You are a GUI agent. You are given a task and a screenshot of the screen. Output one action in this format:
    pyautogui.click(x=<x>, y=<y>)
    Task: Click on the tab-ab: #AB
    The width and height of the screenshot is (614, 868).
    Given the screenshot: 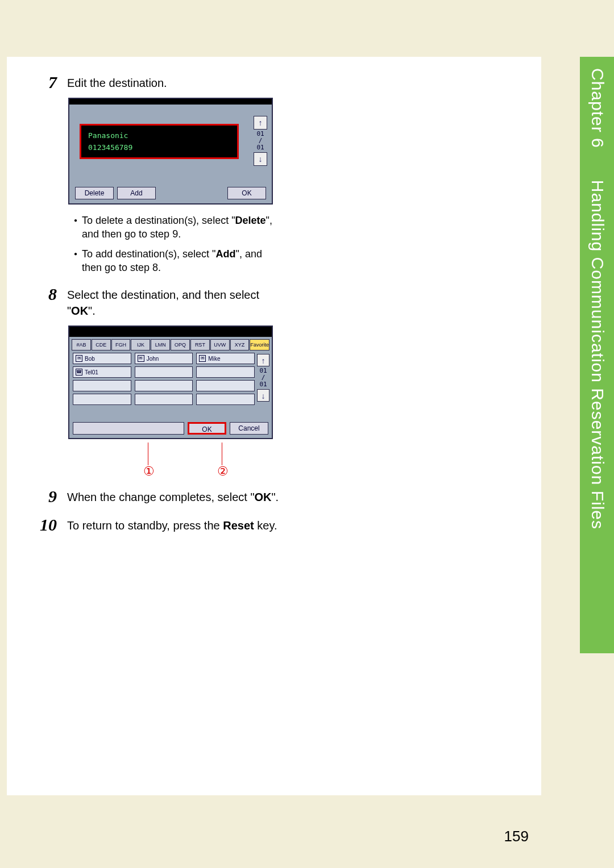 What is the action you would take?
    pyautogui.click(x=81, y=345)
    